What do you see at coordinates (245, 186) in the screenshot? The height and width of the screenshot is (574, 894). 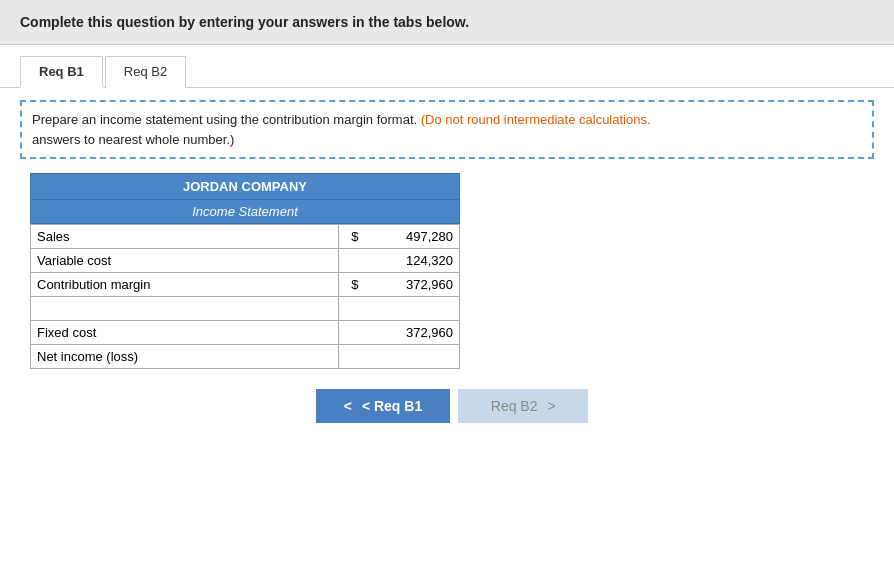 I see `company-header: JORDAN COMPANY` at bounding box center [245, 186].